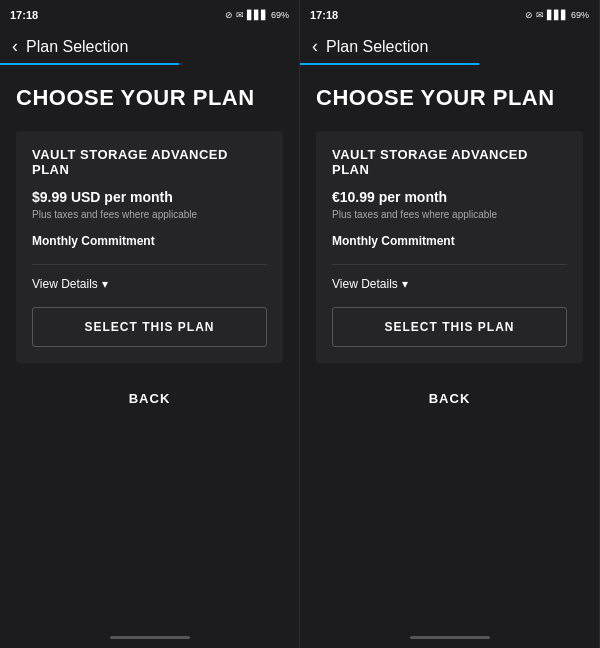  What do you see at coordinates (150, 214) in the screenshot?
I see `plan-price-note-left: Plus taxes and fees where applicable` at bounding box center [150, 214].